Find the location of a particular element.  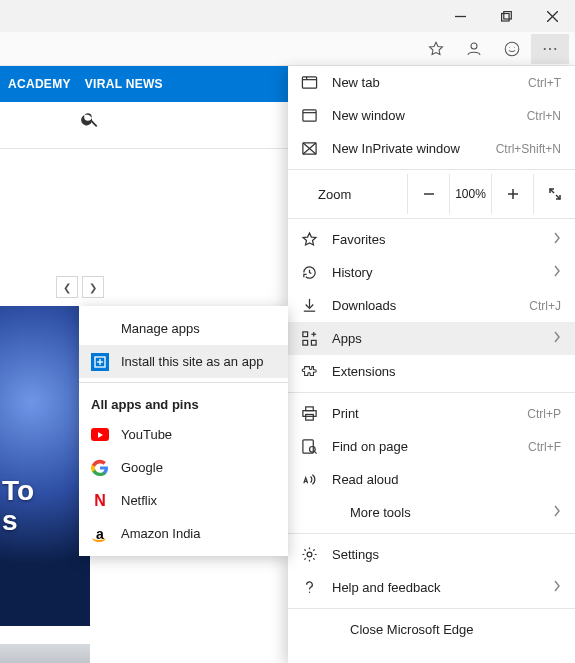

apps-icon is located at coordinates (309, 339).